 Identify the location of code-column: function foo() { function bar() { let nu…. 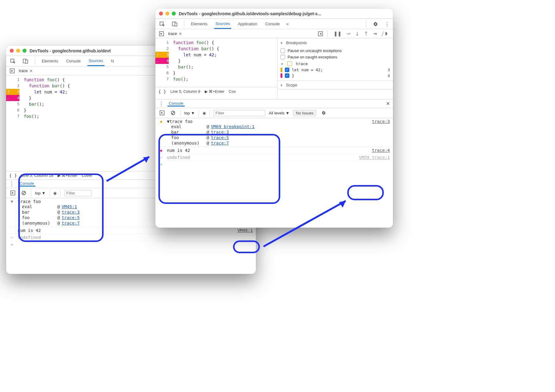
(195, 63).